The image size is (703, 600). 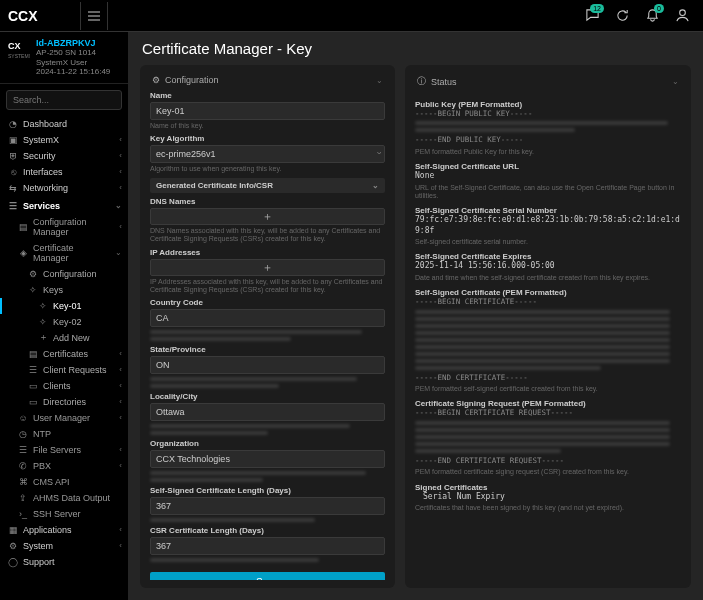 What do you see at coordinates (23, 450) in the screenshot?
I see `server-icon: ☰` at bounding box center [23, 450].